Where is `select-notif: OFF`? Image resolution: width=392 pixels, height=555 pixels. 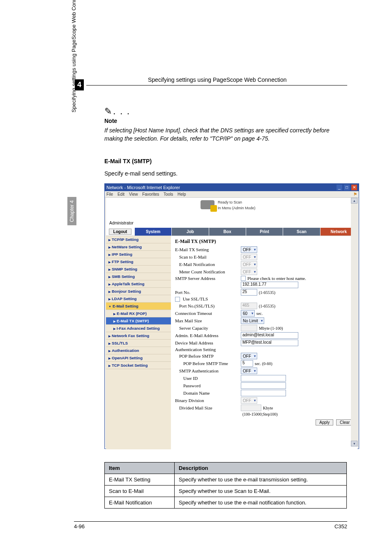 select-notif: OFF is located at coordinates (249, 264).